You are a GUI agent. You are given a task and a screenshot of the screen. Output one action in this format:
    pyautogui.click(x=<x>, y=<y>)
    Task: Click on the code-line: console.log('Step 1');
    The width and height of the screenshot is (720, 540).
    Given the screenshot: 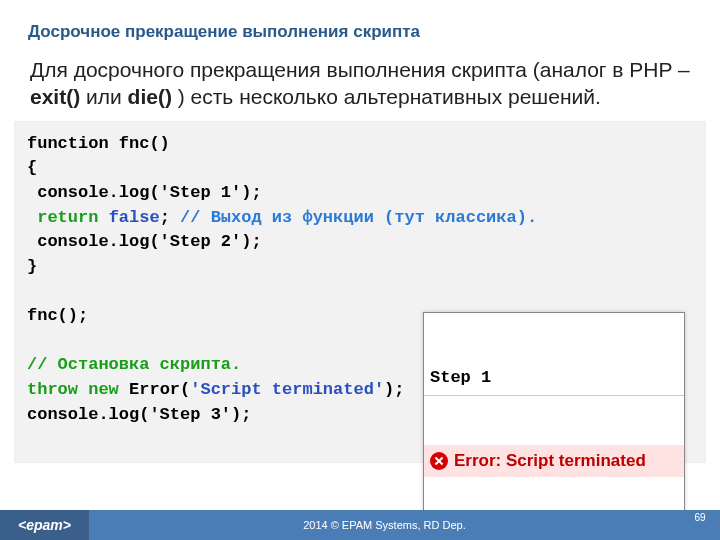 What is the action you would take?
    pyautogui.click(x=144, y=192)
    